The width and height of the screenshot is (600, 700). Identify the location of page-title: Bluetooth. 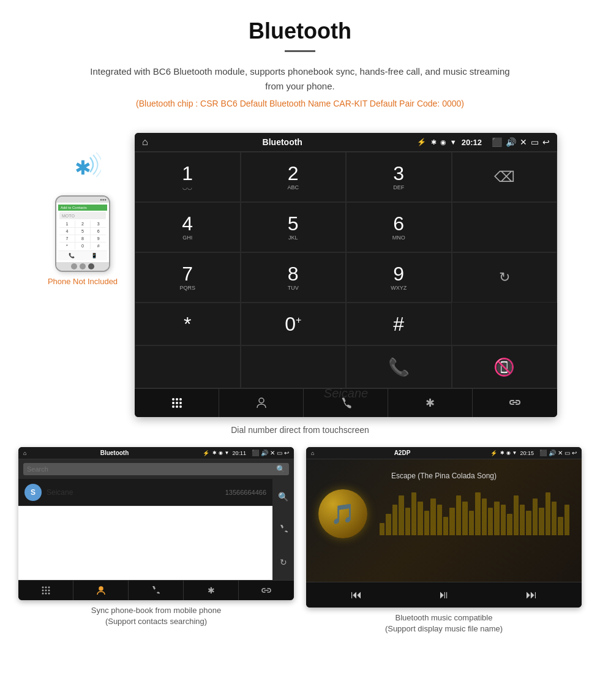
(300, 31).